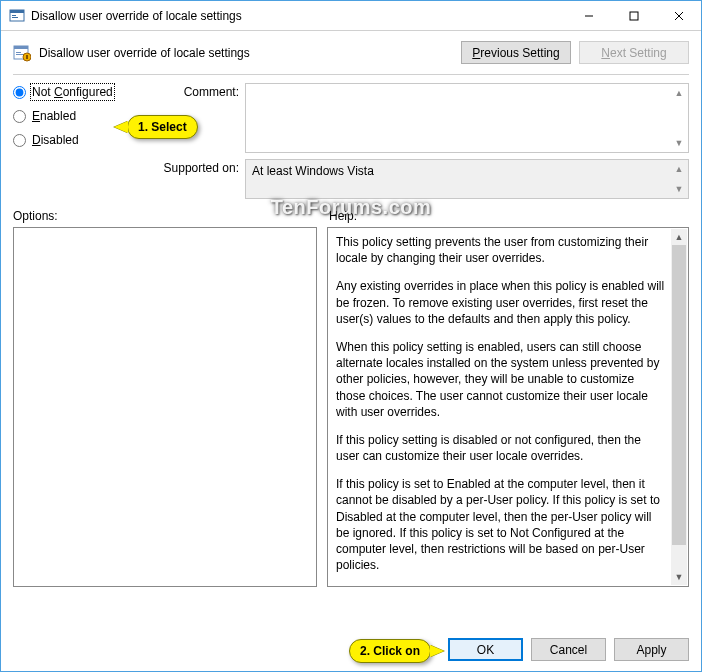 The width and height of the screenshot is (702, 672). What do you see at coordinates (17, 16) in the screenshot?
I see `app-icon` at bounding box center [17, 16].